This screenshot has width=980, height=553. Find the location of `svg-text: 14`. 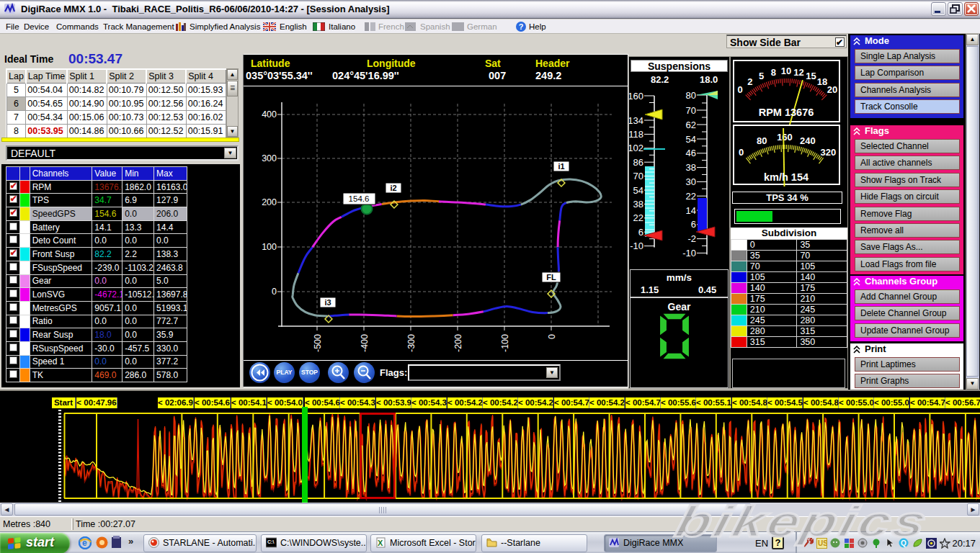

svg-text: 14 is located at coordinates (691, 210).